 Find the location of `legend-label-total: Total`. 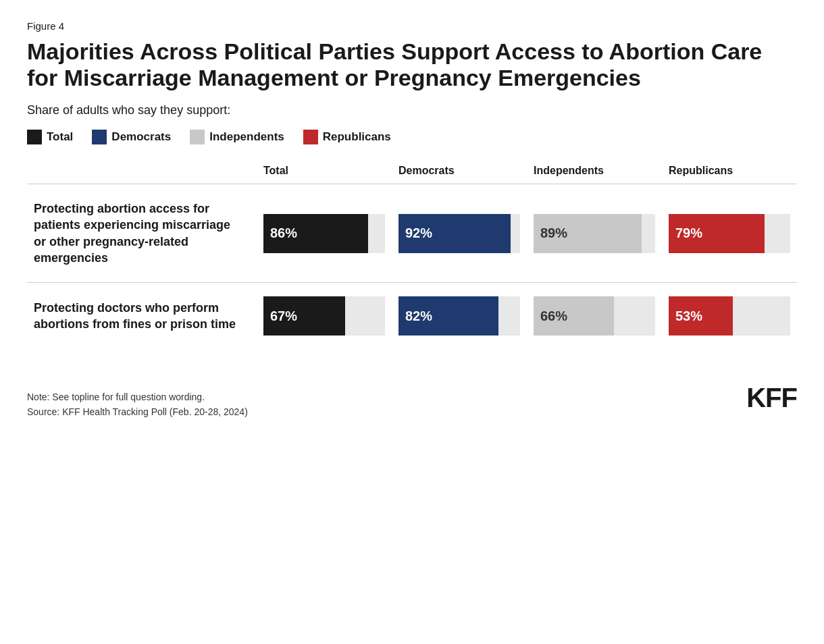

legend-label-total: Total is located at coordinates (59, 137).